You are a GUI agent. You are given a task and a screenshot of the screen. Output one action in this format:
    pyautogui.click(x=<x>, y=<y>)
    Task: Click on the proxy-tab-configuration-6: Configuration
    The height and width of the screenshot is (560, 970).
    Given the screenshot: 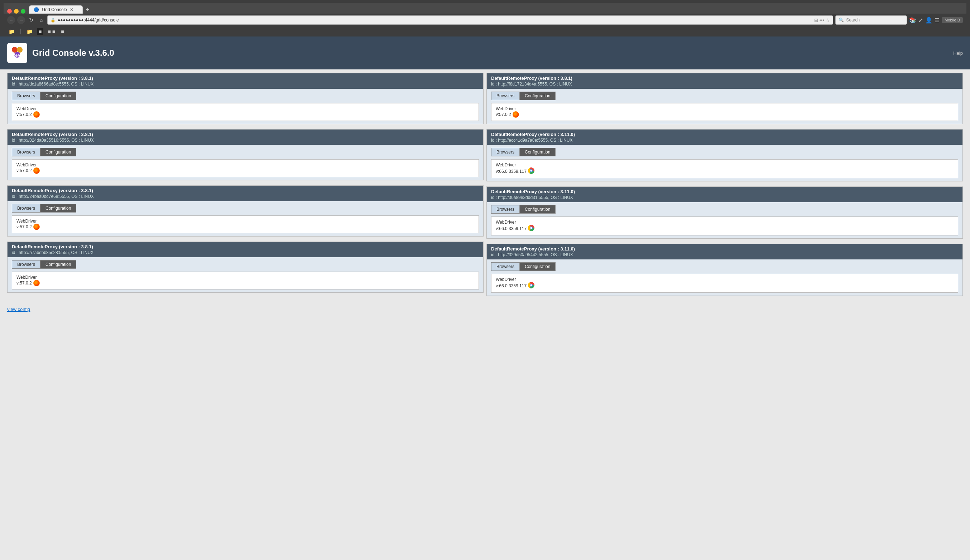 What is the action you would take?
    pyautogui.click(x=58, y=265)
    